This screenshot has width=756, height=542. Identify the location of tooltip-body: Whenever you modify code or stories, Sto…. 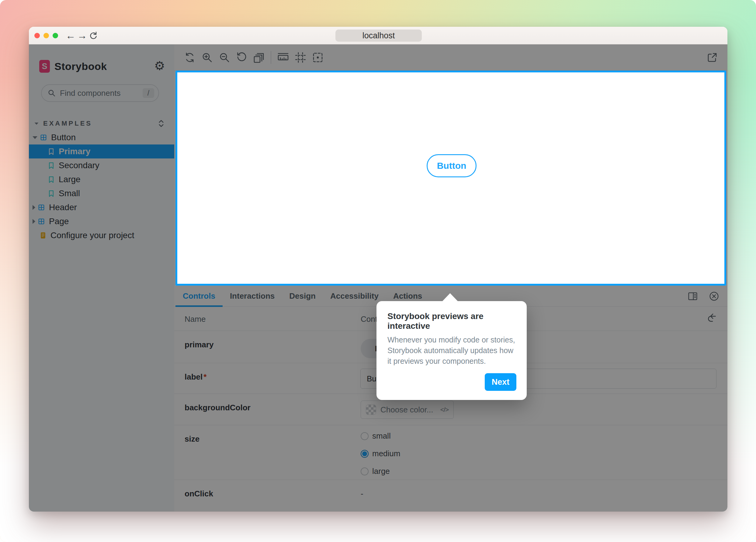
(452, 351).